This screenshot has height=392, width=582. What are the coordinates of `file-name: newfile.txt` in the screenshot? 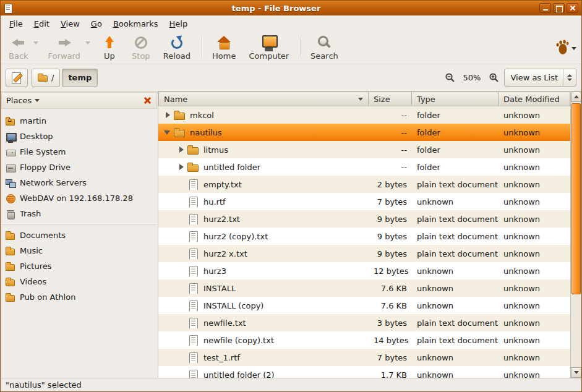 It's located at (225, 323).